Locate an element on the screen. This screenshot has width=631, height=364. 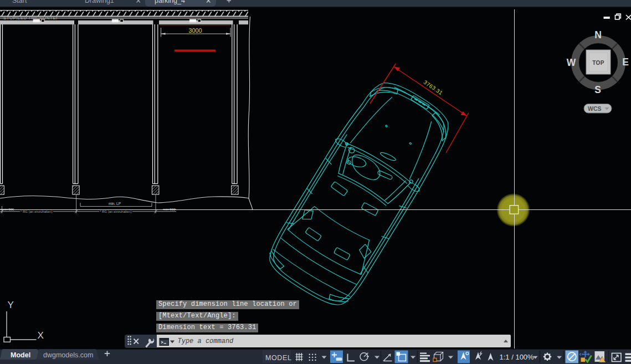
svg-text: N is located at coordinates (598, 35).